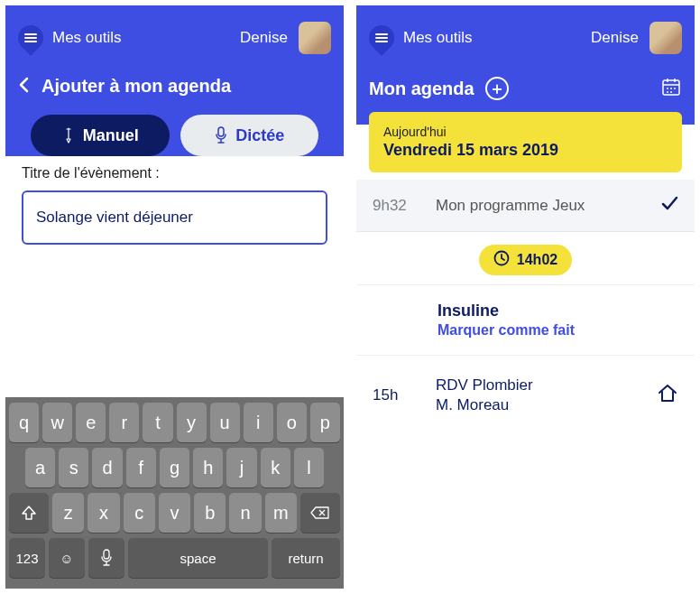  I want to click on appointment-text: RDV Plombier M. Moreau, so click(538, 395).